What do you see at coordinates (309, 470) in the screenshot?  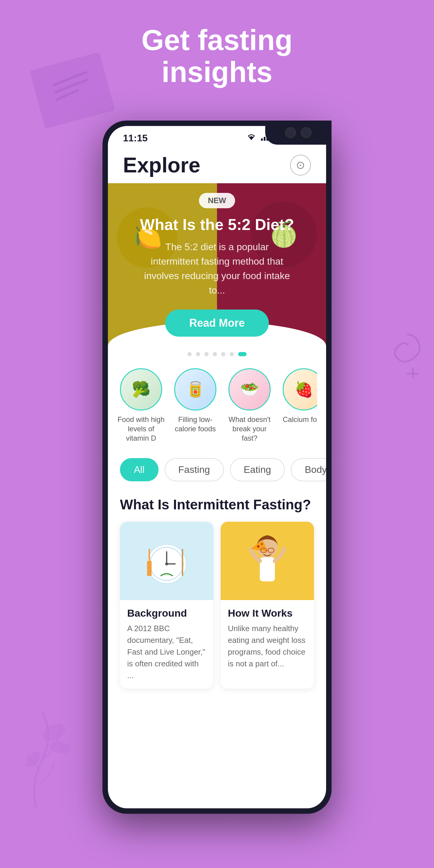 I see `filter-body: Body` at bounding box center [309, 470].